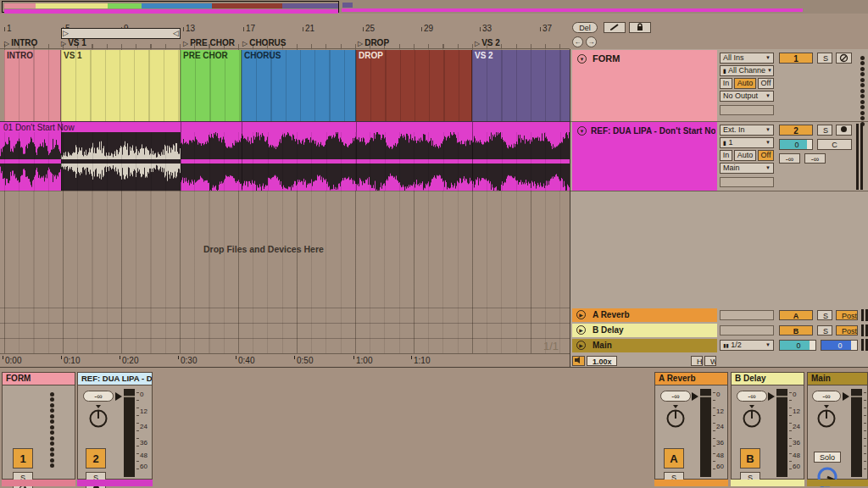 The image size is (868, 488). I want to click on midi-activity-meter, so click(52, 430).